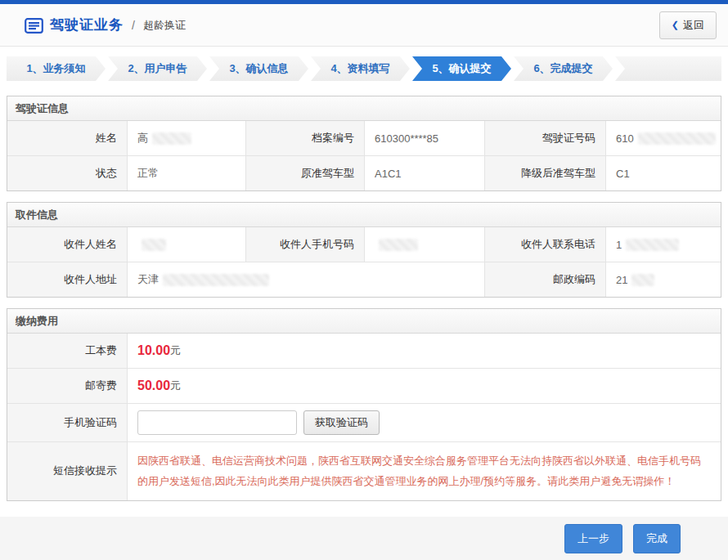 The height and width of the screenshot is (560, 728). I want to click on step-6-complete-submit: 6、完成提交, so click(563, 69).